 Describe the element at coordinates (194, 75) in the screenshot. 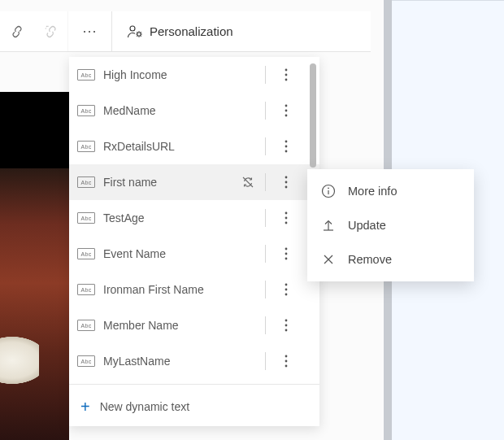

I see `list-item: AbcHigh Income` at that location.